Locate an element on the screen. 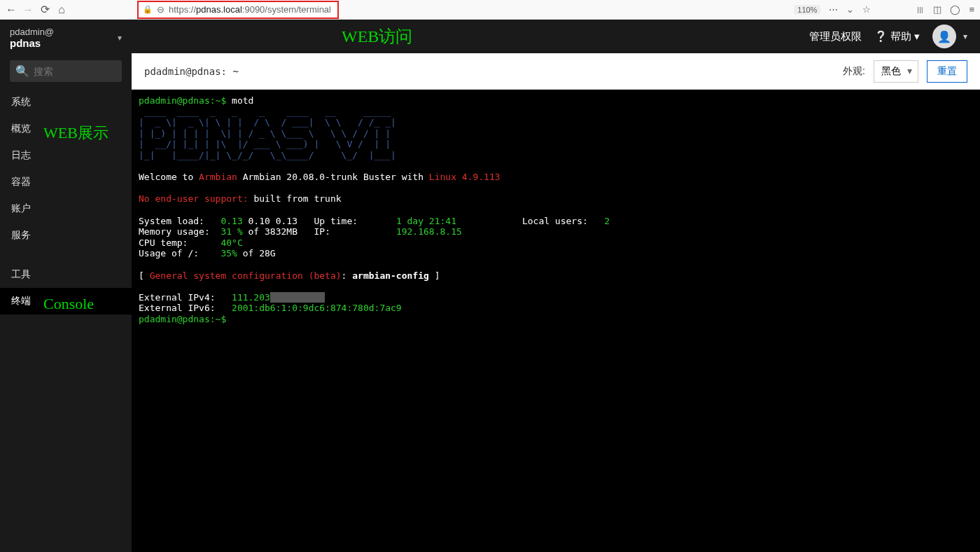 This screenshot has width=980, height=552. nav-buttons: ← → ⟳ ⌂ is located at coordinates (36, 10).